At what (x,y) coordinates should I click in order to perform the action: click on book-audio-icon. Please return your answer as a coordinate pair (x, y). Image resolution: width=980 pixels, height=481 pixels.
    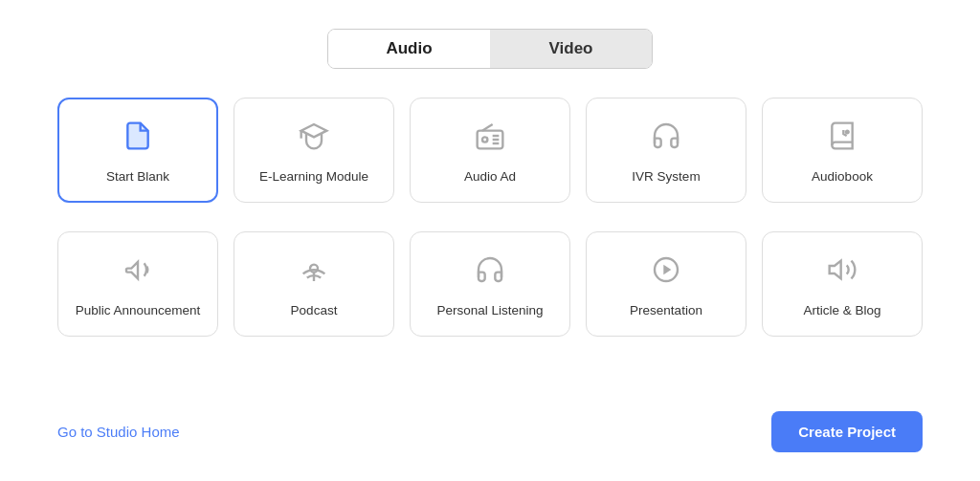
    Looking at the image, I should click on (842, 140).